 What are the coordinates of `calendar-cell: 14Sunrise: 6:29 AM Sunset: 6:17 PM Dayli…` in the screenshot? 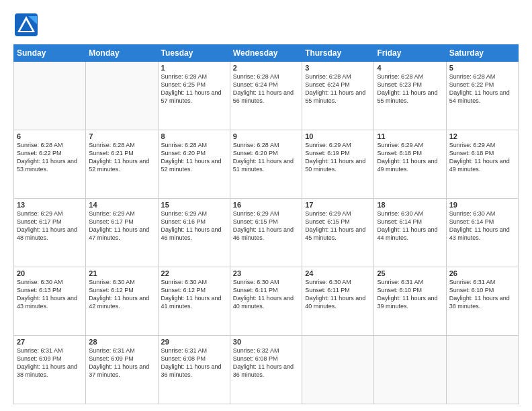 It's located at (122, 233).